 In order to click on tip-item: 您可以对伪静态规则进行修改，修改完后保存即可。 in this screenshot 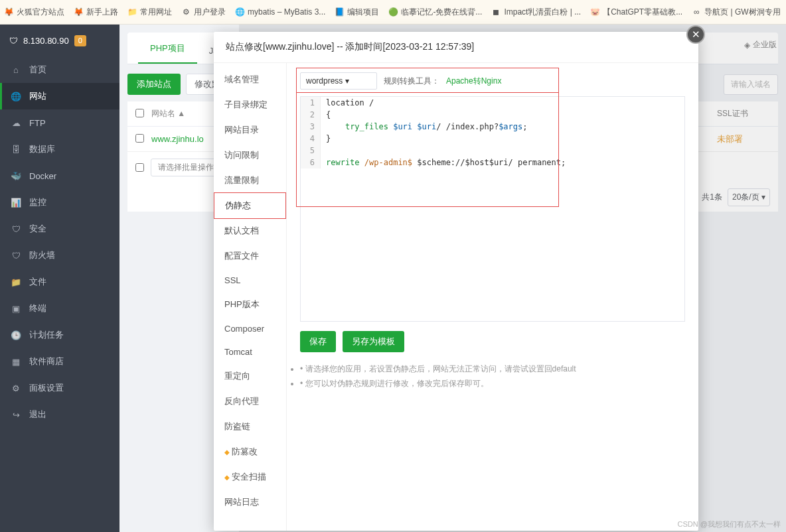, I will do `click(493, 383)`.